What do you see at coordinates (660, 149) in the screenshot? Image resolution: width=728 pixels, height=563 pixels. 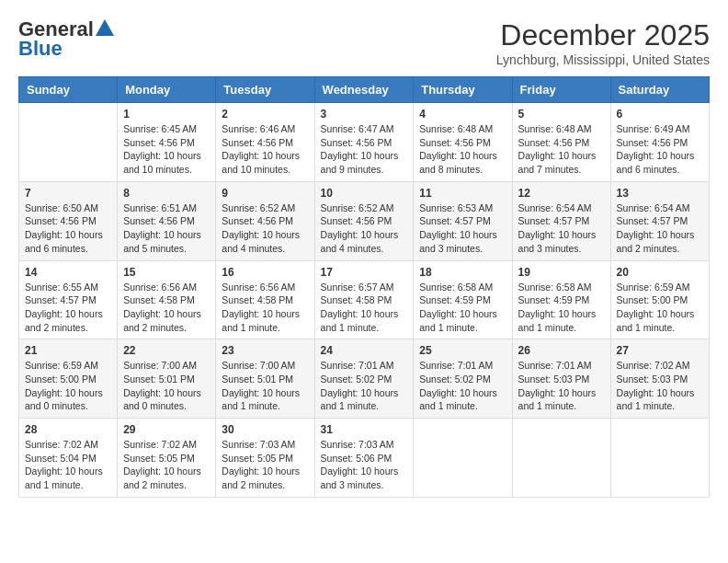 I see `day-info: Sunrise: 6:49 AM Sunset: 4:56 PM Dayligh…` at bounding box center [660, 149].